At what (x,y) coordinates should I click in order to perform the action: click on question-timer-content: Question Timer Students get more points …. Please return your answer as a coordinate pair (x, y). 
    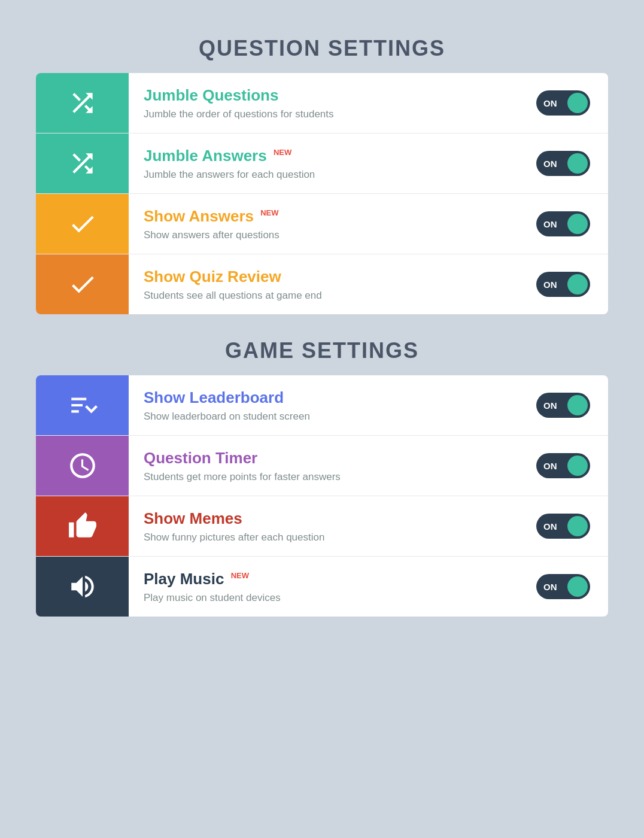
    Looking at the image, I should click on (323, 466).